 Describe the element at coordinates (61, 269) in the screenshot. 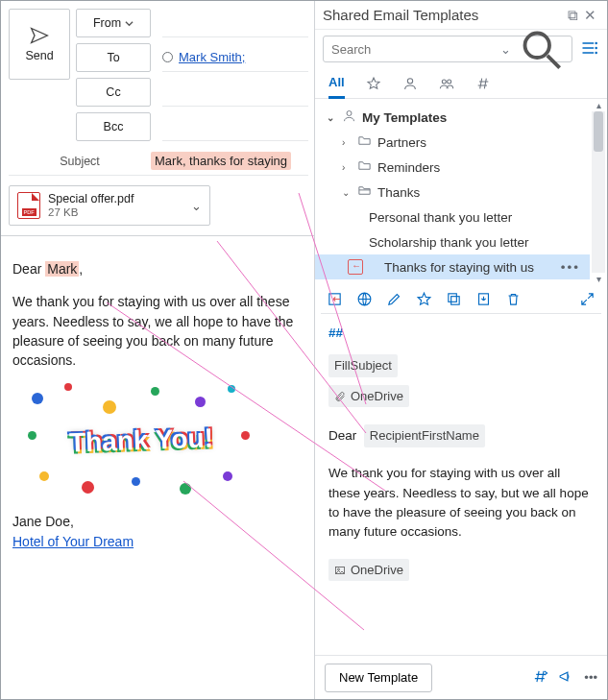

I see `greeting-name: Mark` at that location.